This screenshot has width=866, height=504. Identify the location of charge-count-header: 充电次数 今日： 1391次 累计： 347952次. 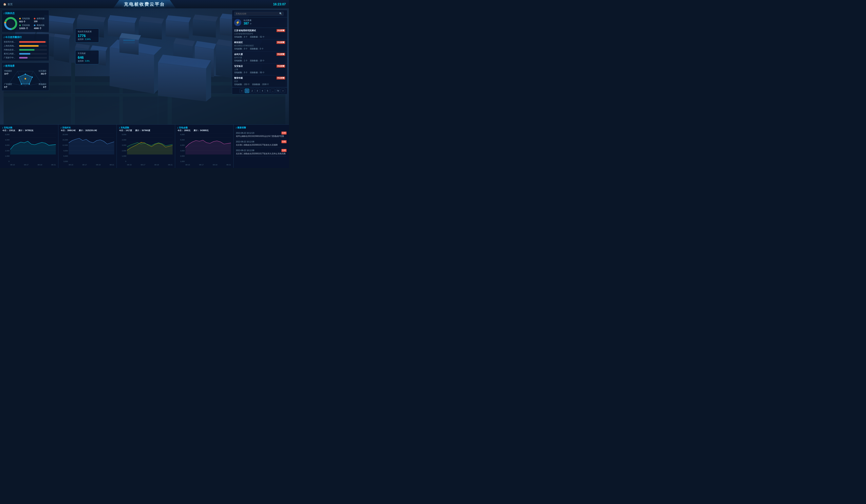
(29, 129).